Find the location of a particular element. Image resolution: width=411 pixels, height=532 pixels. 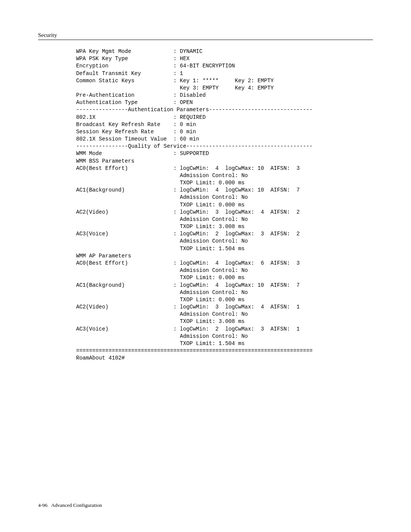

header-rule is located at coordinates (206, 40).